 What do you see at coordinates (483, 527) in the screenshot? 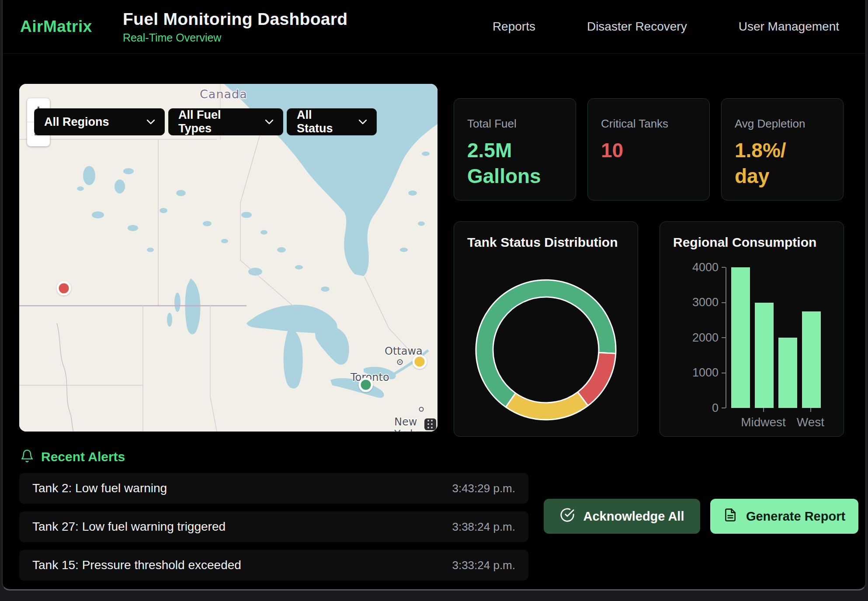
I see `alert-time: 3:38:24 p.m.` at bounding box center [483, 527].